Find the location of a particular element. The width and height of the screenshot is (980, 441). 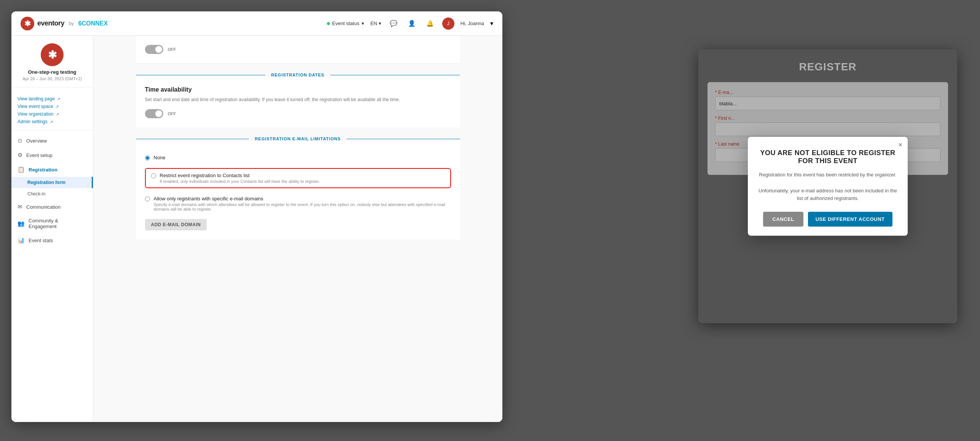

chat-icon-button: 💬 is located at coordinates (394, 24).